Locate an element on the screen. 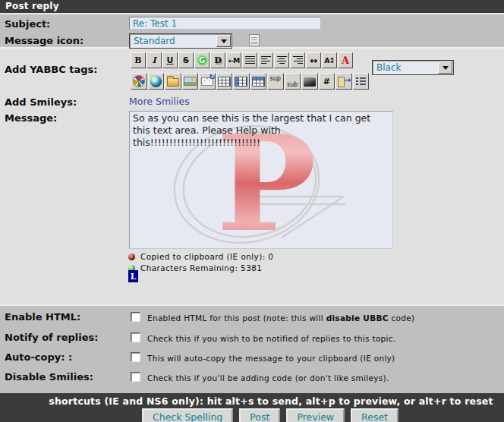  footer-buttons: Check Spelling Post Preview Reset is located at coordinates (252, 415).